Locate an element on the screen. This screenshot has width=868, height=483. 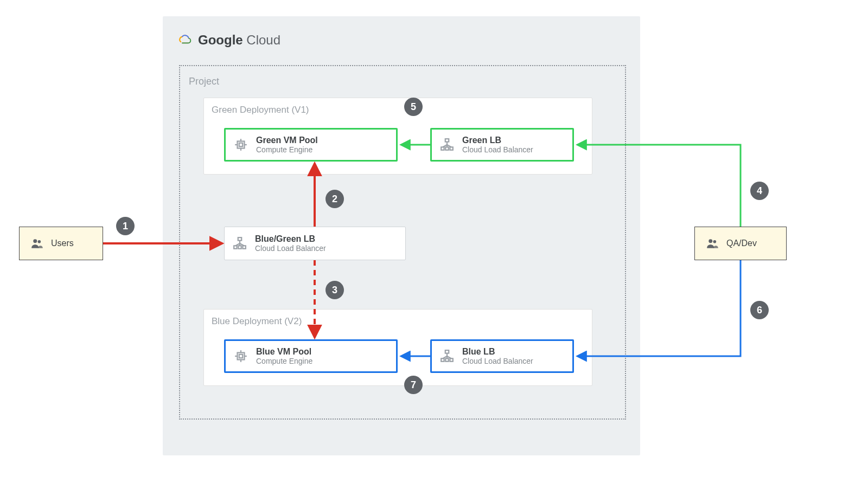
step-badge-3: 3 is located at coordinates (335, 290).